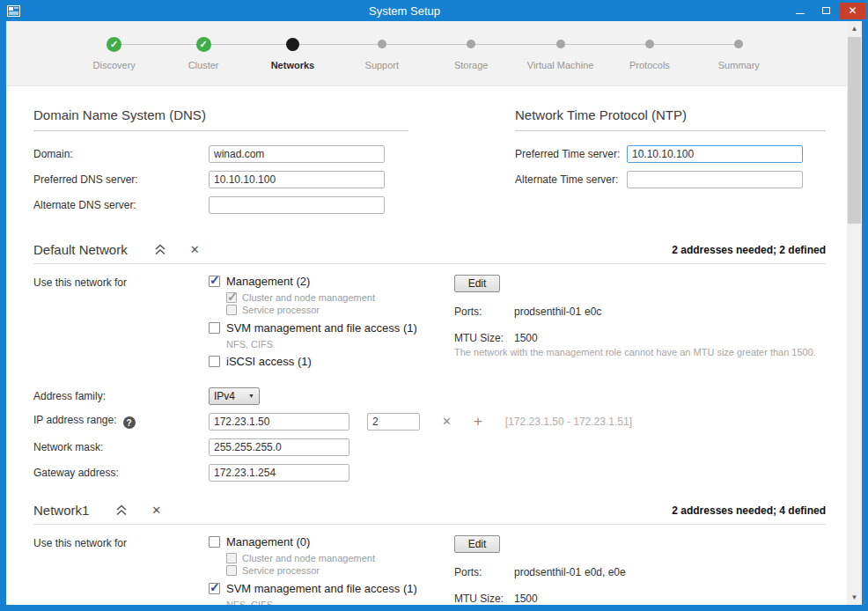 Image resolution: width=868 pixels, height=611 pixels. What do you see at coordinates (221, 120) in the screenshot?
I see `dns-heading: Domain Name System (DNS)` at bounding box center [221, 120].